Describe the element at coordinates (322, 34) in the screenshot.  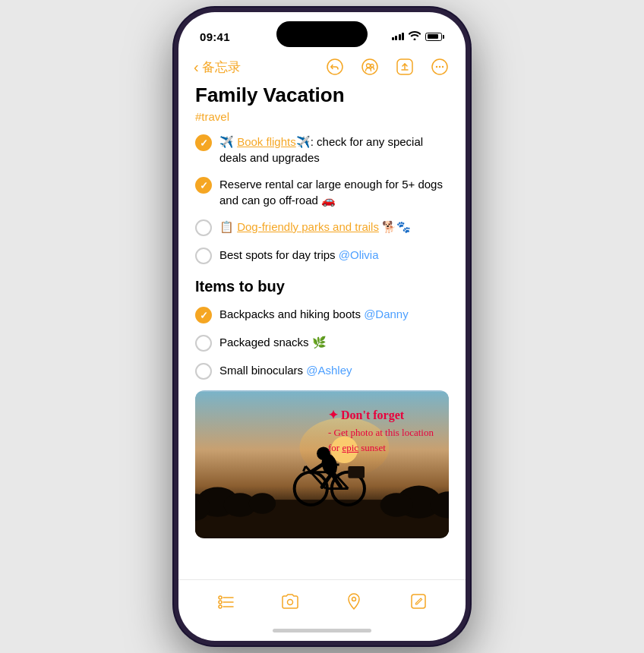
I see `dynamic-island` at that location.